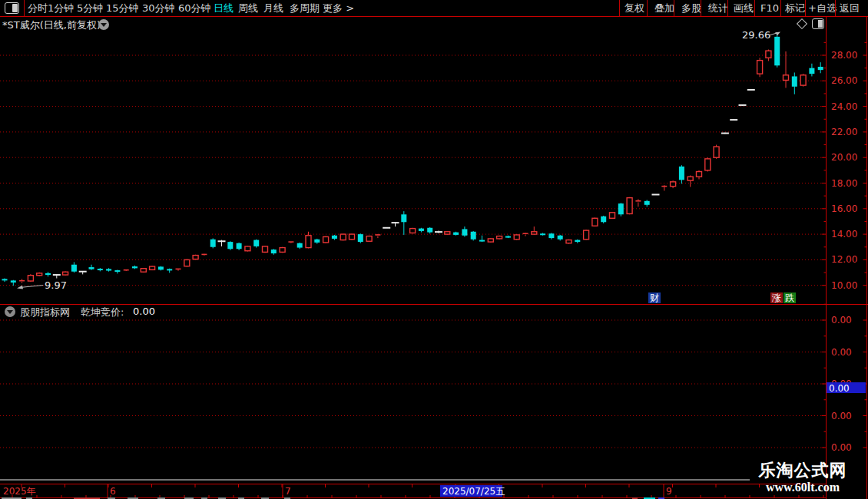  I want to click on date-axis-label: 6, so click(113, 491).